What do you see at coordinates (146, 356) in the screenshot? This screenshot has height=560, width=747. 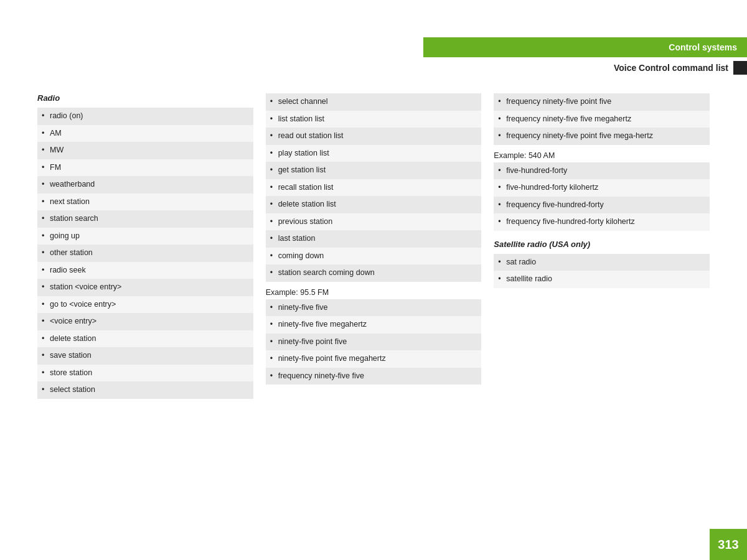 I see `list-item: save station` at bounding box center [146, 356].